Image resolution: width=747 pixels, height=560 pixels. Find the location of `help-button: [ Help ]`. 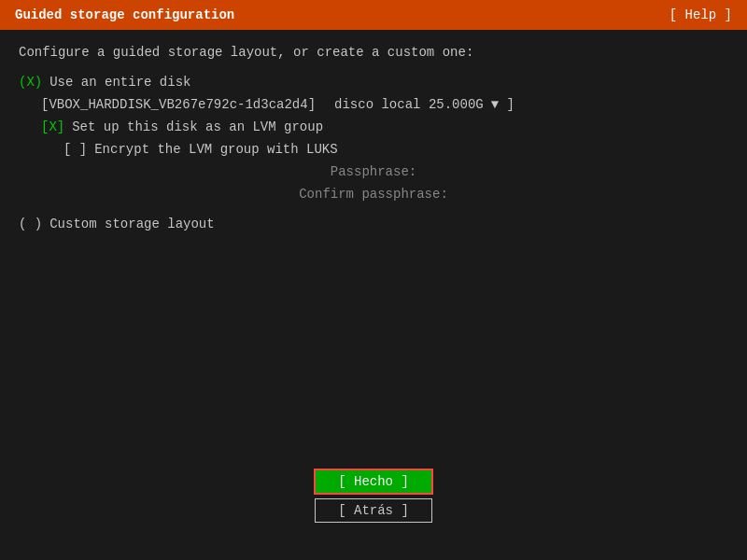

help-button: [ Help ] is located at coordinates (700, 15).